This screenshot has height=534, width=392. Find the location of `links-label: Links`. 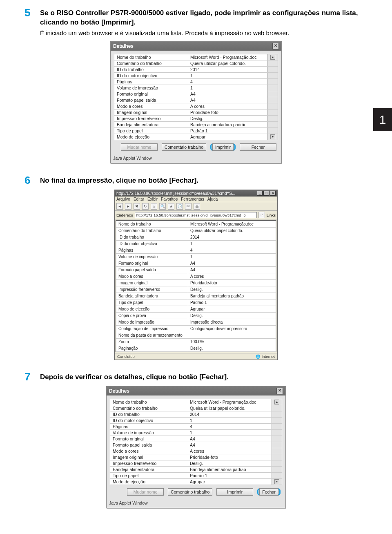

links-label: Links is located at coordinates (271, 215).